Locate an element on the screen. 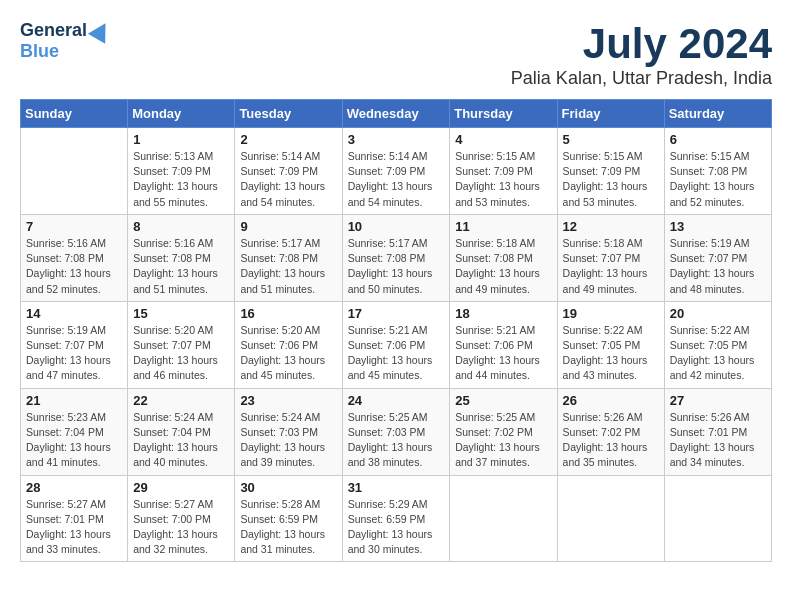 This screenshot has height=612, width=792. calendar-cell: 5Sunrise: 5:15 AMSunset: 7:09 PMDaylight… is located at coordinates (610, 172).